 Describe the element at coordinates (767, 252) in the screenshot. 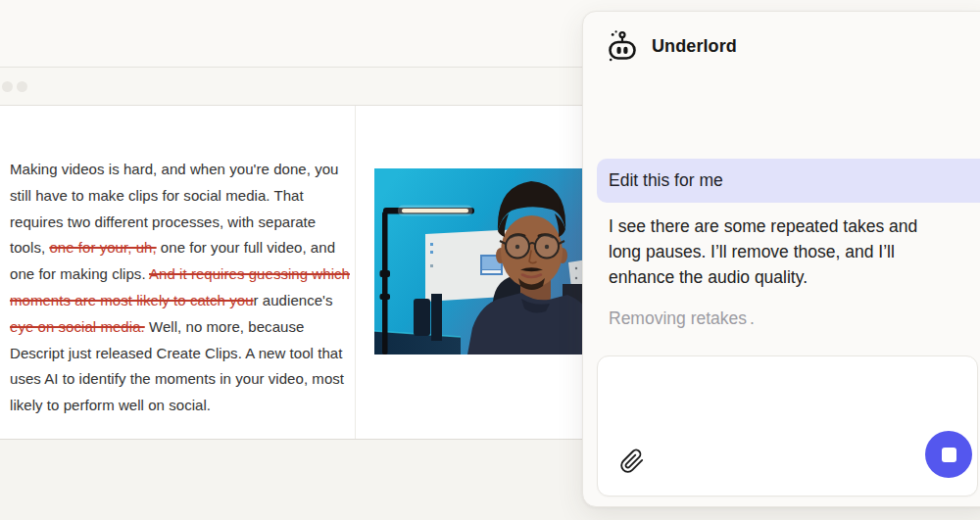

I see `assistant-message: I see there are some repeated takes and …` at that location.